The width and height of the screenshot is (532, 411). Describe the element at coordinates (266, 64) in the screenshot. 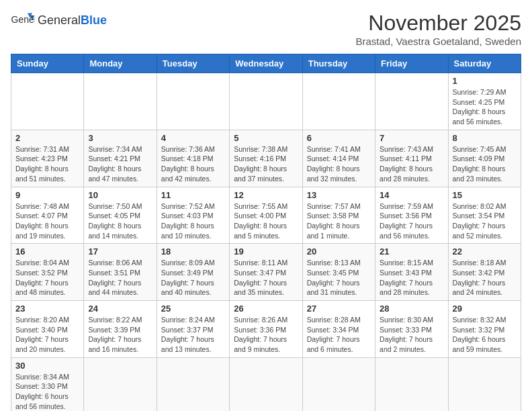

I see `weekday-header-row: SundayMondayTuesdayWednesdayThursdayFrid…` at that location.